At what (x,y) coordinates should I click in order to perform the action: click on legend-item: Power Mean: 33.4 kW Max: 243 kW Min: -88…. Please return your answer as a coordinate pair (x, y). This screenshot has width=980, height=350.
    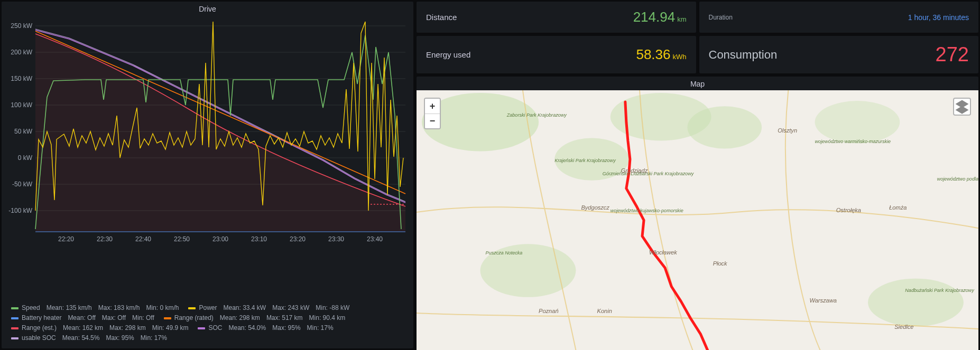
    Looking at the image, I should click on (269, 308).